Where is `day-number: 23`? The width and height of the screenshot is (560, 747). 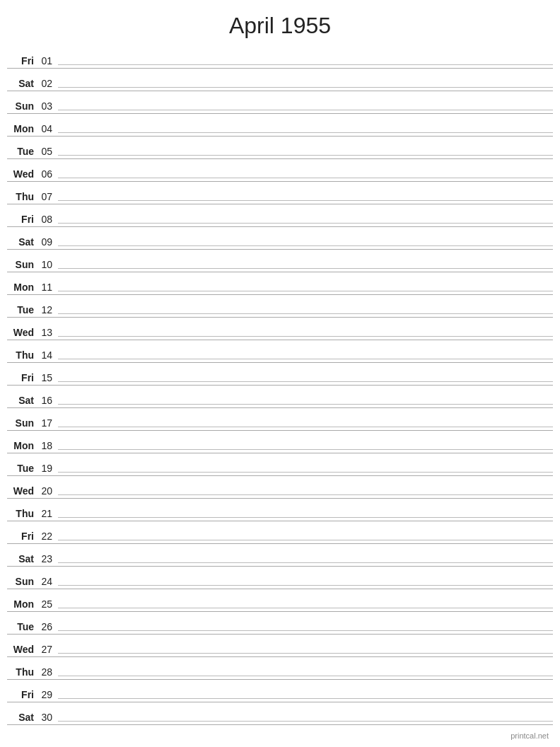
day-number: 23 is located at coordinates (47, 559).